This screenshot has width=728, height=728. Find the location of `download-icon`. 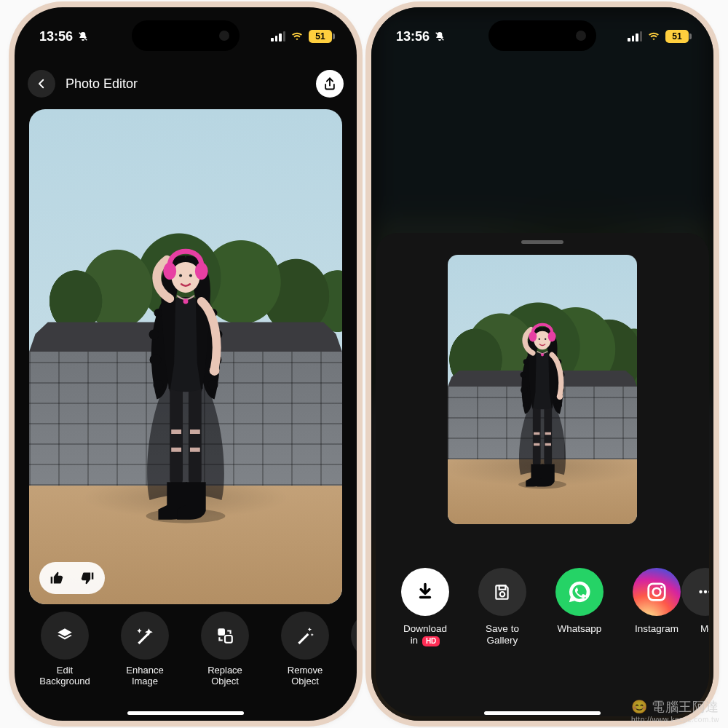

download-icon is located at coordinates (425, 592).